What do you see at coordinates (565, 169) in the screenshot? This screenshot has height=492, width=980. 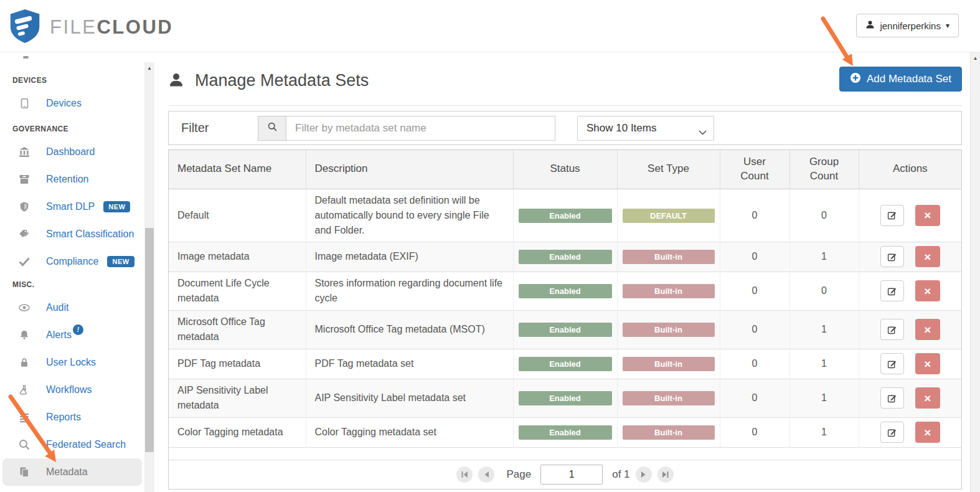 I see `table-header-row: Metadata Set Name Description Status Set…` at bounding box center [565, 169].